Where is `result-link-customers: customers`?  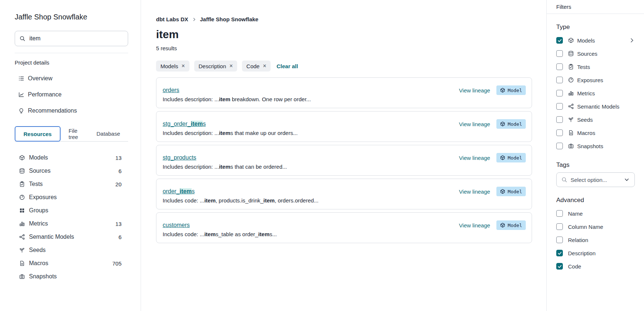
result-link-customers: customers is located at coordinates (176, 225).